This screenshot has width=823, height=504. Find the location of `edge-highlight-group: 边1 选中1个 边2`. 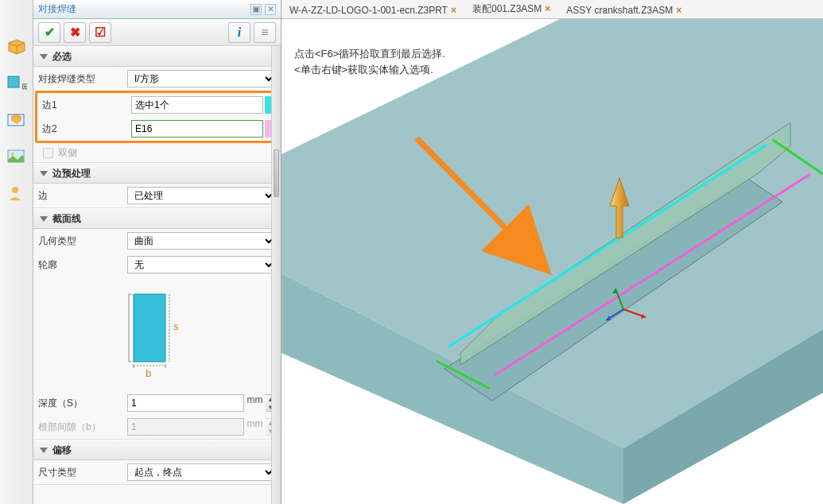

edge-highlight-group: 边1 选中1个 边2 is located at coordinates (157, 117).